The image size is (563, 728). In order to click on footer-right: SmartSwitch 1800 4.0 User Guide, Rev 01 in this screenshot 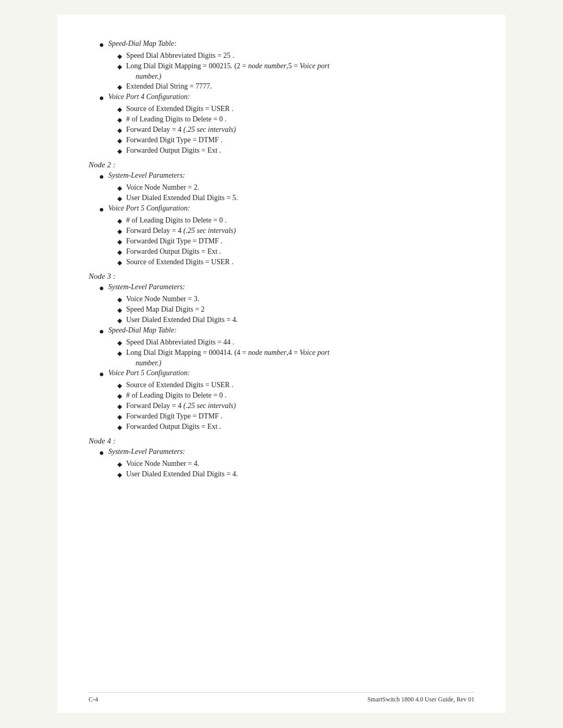, I will do `click(421, 699)`.